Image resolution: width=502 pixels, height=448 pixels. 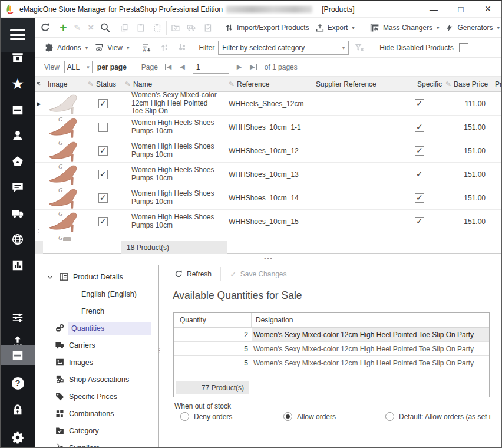 What do you see at coordinates (18, 239) in the screenshot?
I see `sidebar-item-international` at bounding box center [18, 239].